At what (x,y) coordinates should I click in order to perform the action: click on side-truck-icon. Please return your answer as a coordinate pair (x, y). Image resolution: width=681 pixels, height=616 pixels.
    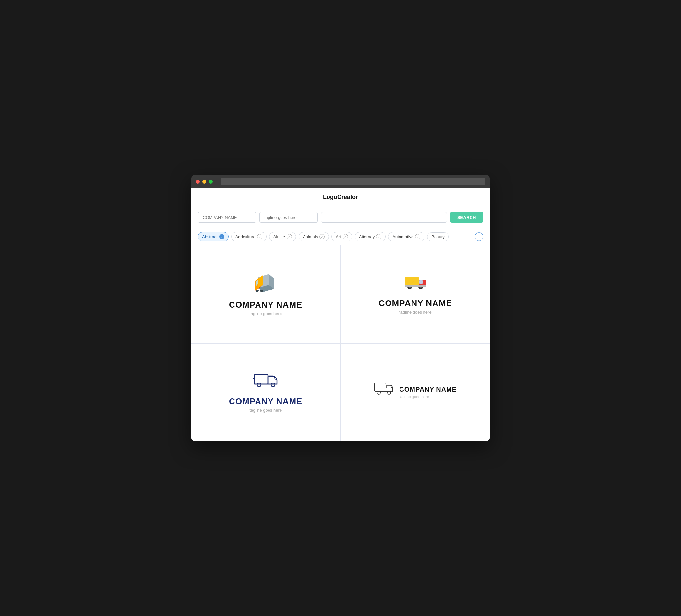
    Looking at the image, I should click on (384, 389).